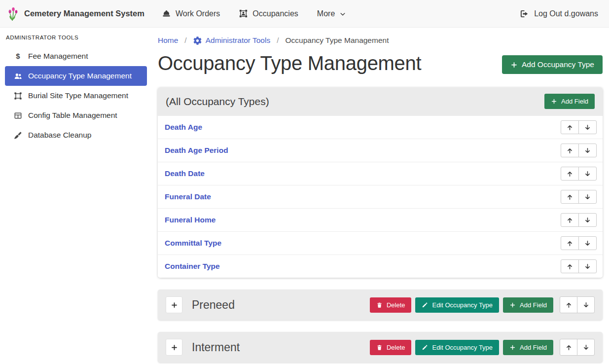 The width and height of the screenshot is (609, 364). Describe the element at coordinates (331, 14) in the screenshot. I see `nav-more-dropdown: More` at that location.